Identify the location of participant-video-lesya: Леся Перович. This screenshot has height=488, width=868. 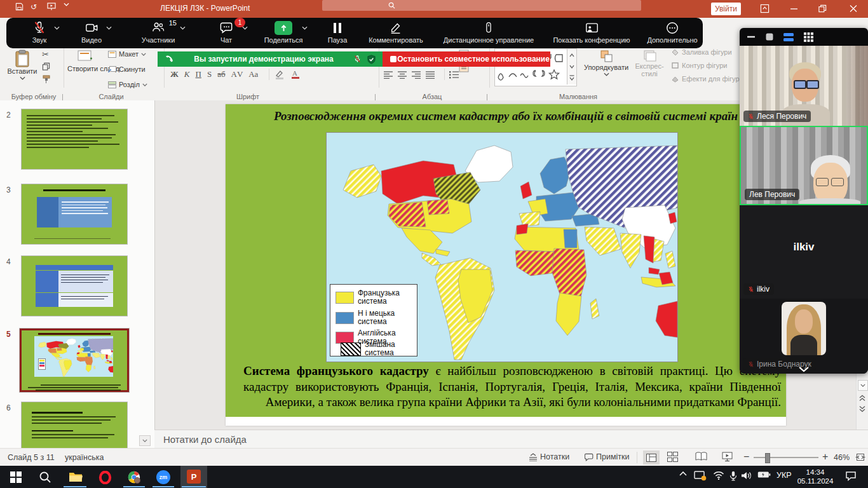
(804, 86).